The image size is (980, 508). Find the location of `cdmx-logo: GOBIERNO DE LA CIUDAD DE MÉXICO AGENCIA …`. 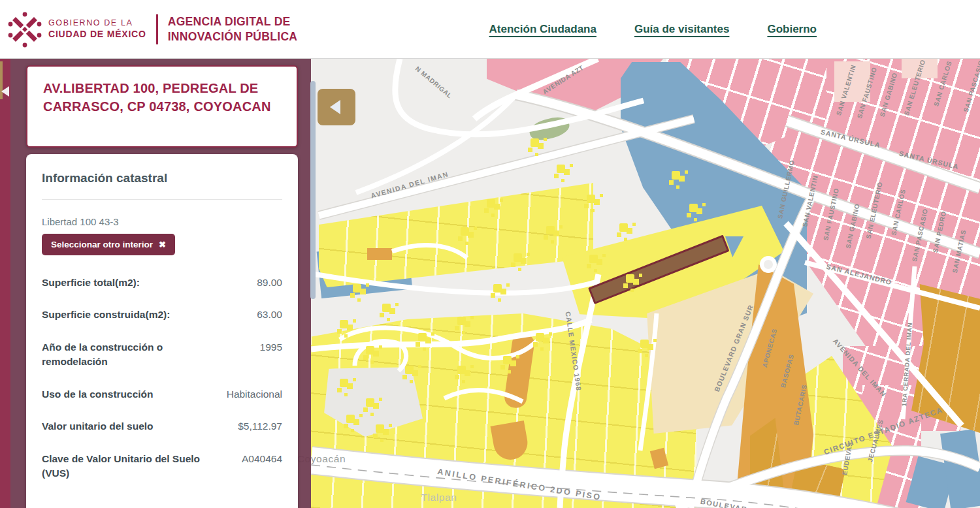

cdmx-logo: GOBIERNO DE LA CIUDAD DE MÉXICO AGENCIA … is located at coordinates (153, 29).